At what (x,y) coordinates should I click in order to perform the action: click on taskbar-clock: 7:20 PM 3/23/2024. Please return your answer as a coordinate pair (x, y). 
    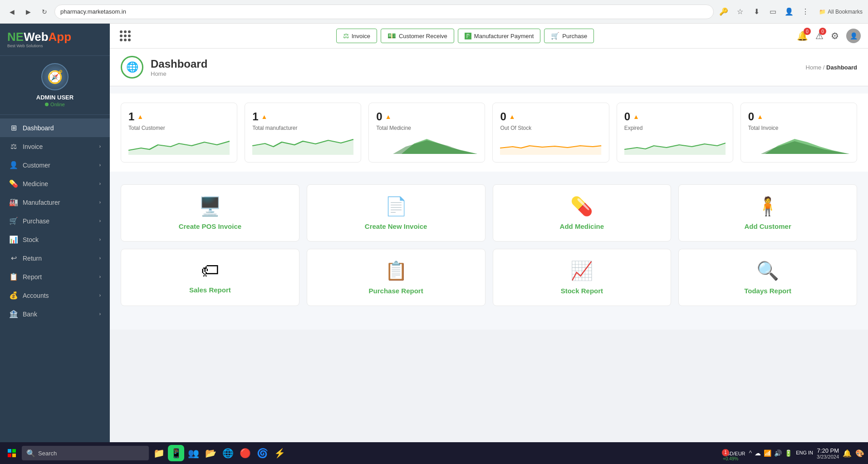
    Looking at the image, I should click on (828, 453).